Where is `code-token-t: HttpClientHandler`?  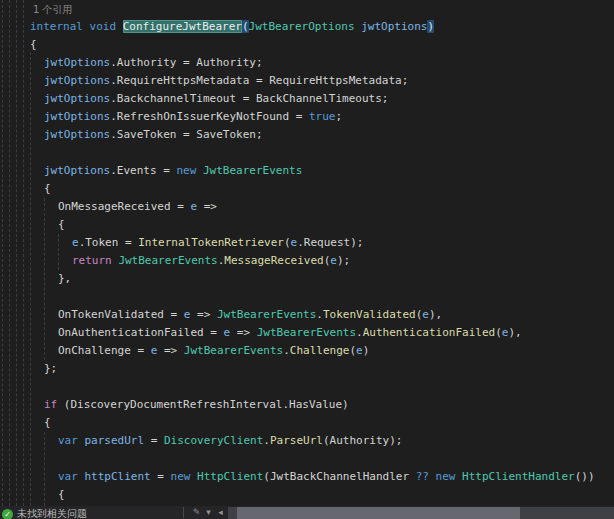 code-token-t: HttpClientHandler is located at coordinates (518, 476).